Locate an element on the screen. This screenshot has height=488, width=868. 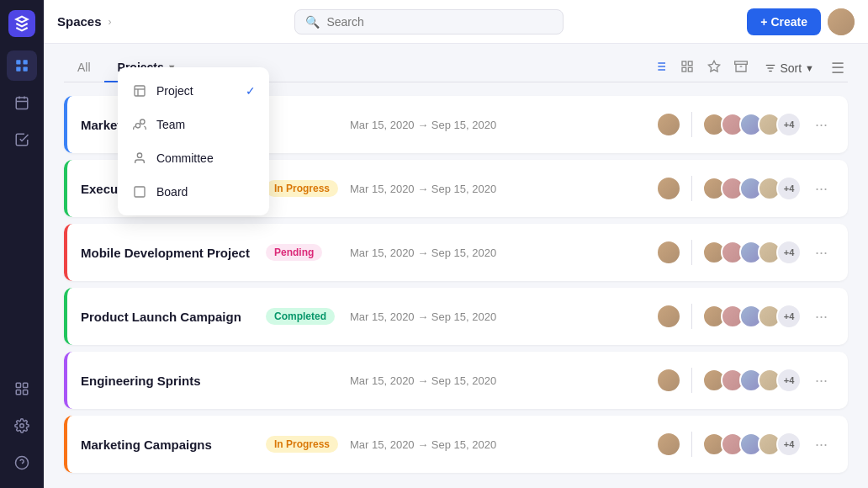
search-container: 🔍 is located at coordinates (430, 22).